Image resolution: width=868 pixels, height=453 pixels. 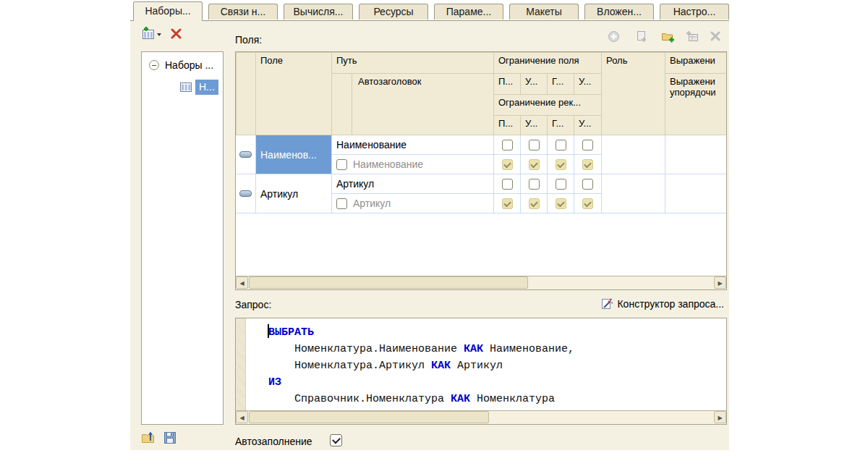 What do you see at coordinates (498, 333) in the screenshot?
I see `query-line-1: ВЫБРАТЬ` at bounding box center [498, 333].